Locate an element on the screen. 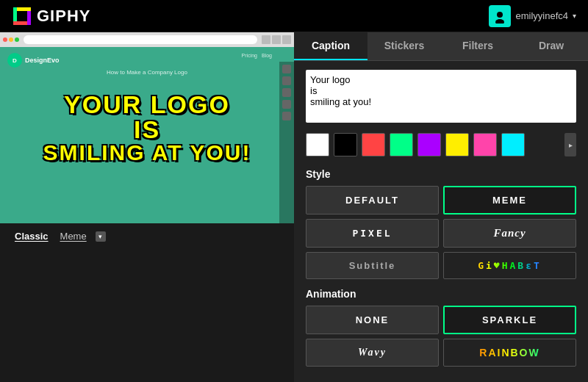  header: GIPHY emilyyinefc4 ▾ is located at coordinates (294, 16).